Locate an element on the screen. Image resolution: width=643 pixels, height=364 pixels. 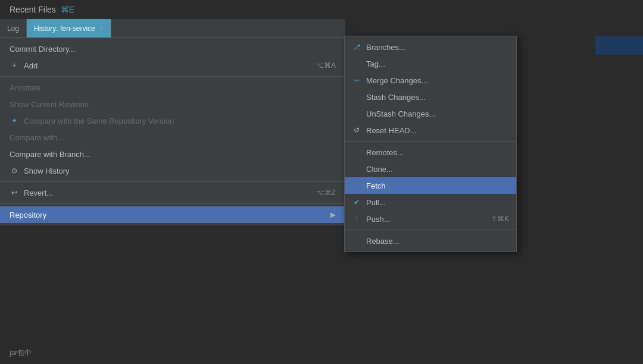
submenu-item-fetch: Fetch is located at coordinates (430, 186).